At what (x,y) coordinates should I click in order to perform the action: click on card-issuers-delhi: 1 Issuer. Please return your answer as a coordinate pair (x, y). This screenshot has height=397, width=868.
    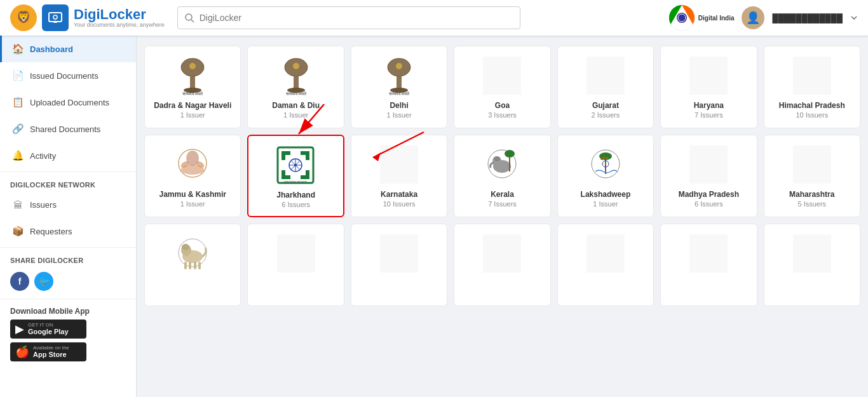
    Looking at the image, I should click on (399, 115).